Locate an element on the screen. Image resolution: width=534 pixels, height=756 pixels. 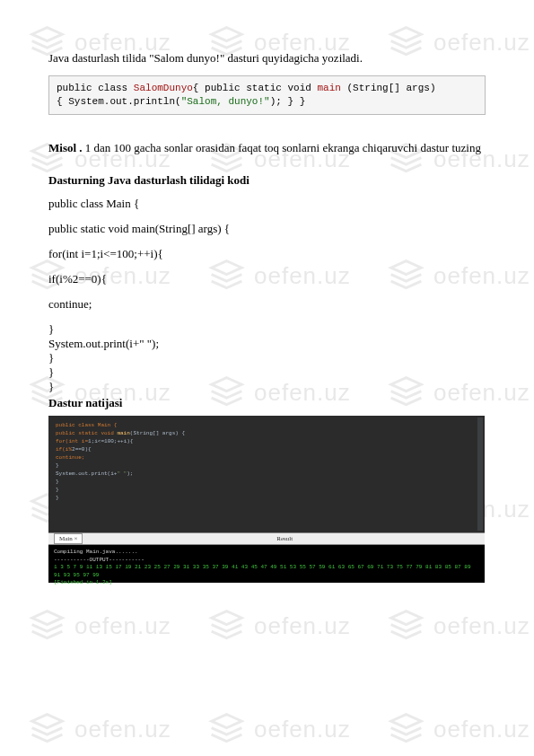
ide-line: continue; is located at coordinates (267, 458).